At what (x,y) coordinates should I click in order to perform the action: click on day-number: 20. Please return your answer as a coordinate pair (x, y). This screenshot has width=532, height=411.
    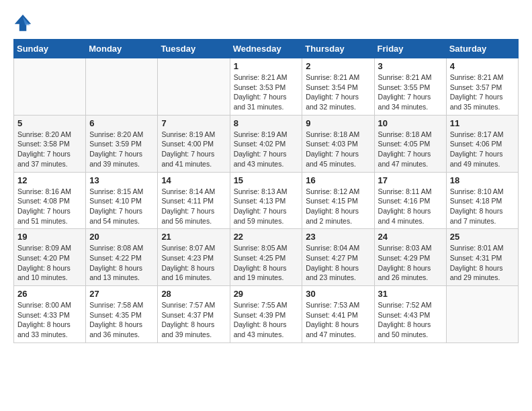
    Looking at the image, I should click on (122, 236).